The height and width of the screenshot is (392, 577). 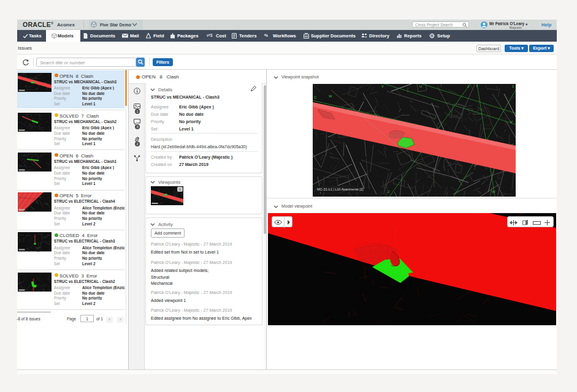 What do you see at coordinates (315, 97) in the screenshot?
I see `svg-text: C` at bounding box center [315, 97].